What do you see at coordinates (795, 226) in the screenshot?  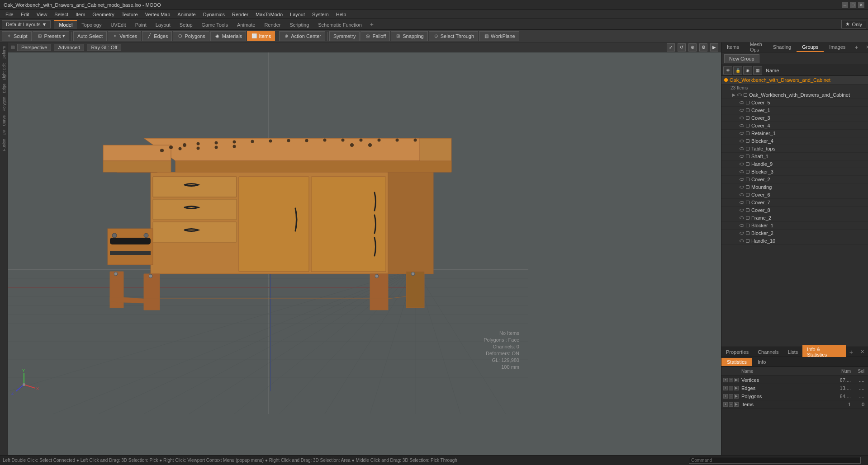 I see `list-item: Blocker_1` at bounding box center [795, 226].